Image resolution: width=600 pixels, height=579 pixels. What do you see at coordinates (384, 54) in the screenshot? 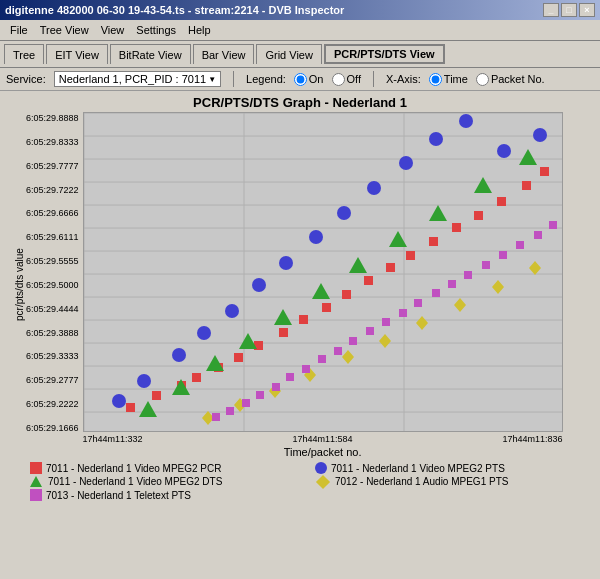
I see `tab-pcrpts: PCR/PTS/DTS View` at bounding box center [384, 54].